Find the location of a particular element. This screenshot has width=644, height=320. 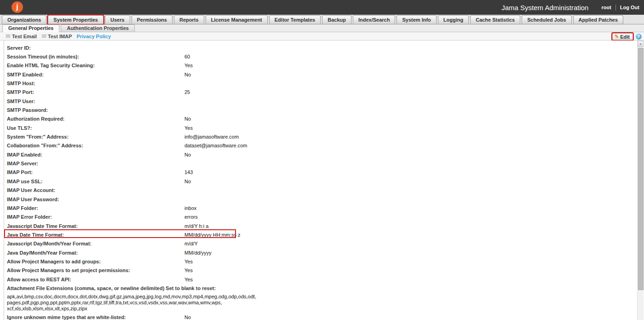

property-row-smtp-port: SMTP Port:25 is located at coordinates (326, 92).